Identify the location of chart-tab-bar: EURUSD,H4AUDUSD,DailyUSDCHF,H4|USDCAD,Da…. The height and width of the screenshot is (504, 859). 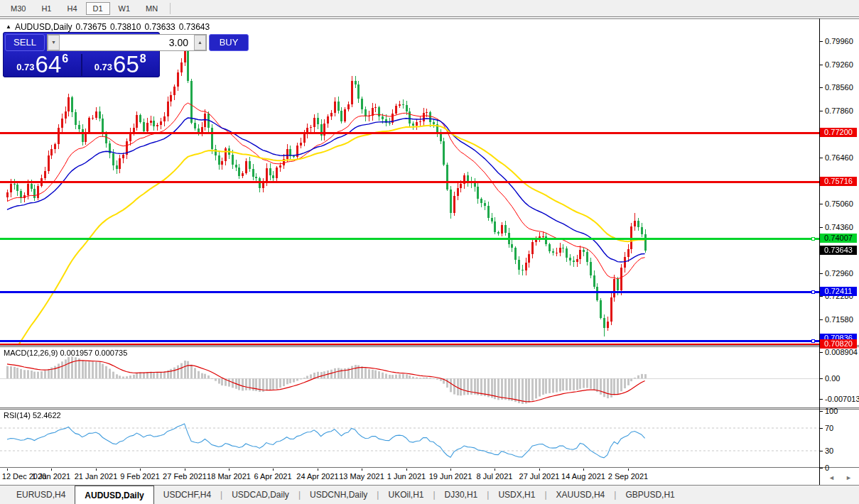
(429, 494).